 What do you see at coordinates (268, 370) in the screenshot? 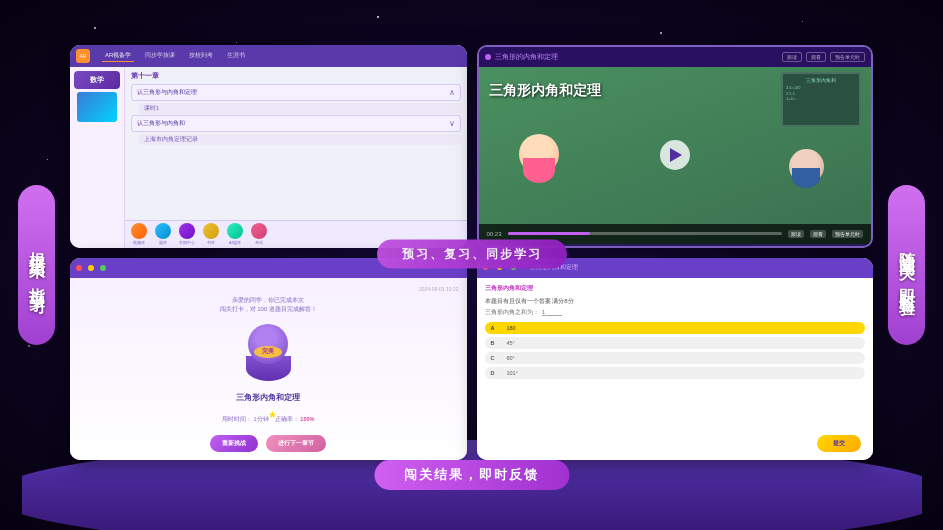
I see `screen3-body: 2024-08-01 10:22 亲爱的同学，你已完成本次 闯关打卡，对 100…` at bounding box center [268, 370].